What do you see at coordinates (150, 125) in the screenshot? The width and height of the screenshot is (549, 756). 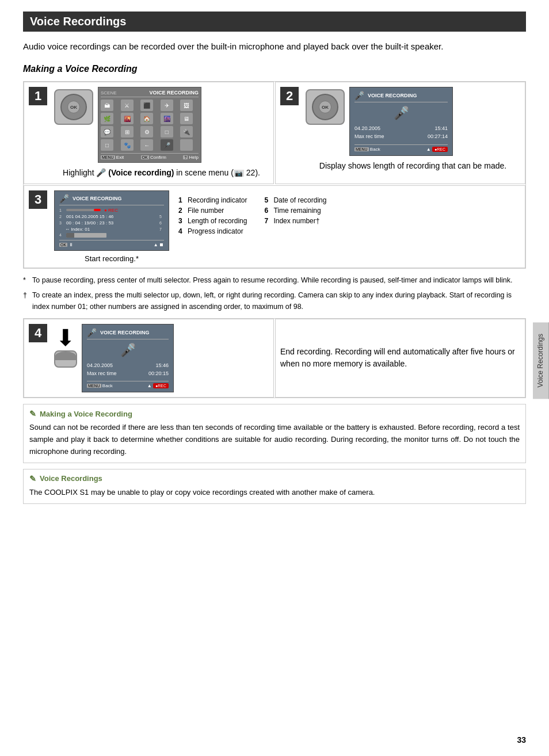 I see `menu-icons-grid: 🏔 ⚔ ⬛ ✈ 🖼 🌿 🌇 🏠 🌆 🖥 💬 ⊞` at bounding box center [150, 125].